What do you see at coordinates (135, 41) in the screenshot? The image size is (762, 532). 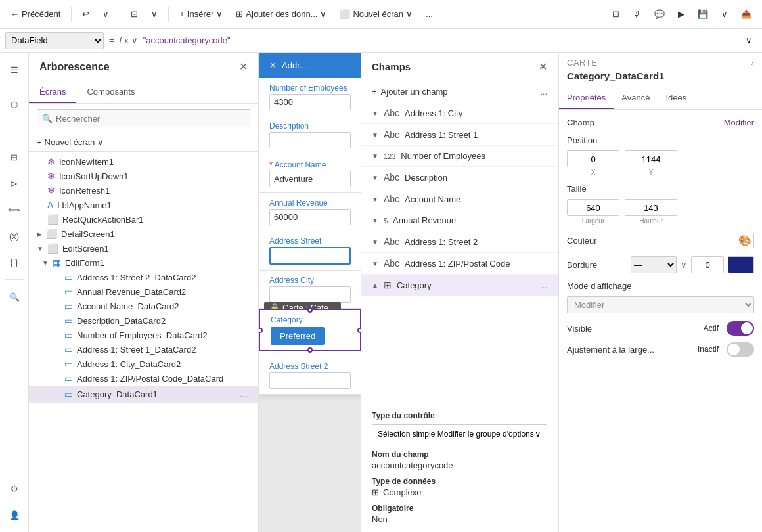 I see `formula-dropdown: ∨` at bounding box center [135, 41].